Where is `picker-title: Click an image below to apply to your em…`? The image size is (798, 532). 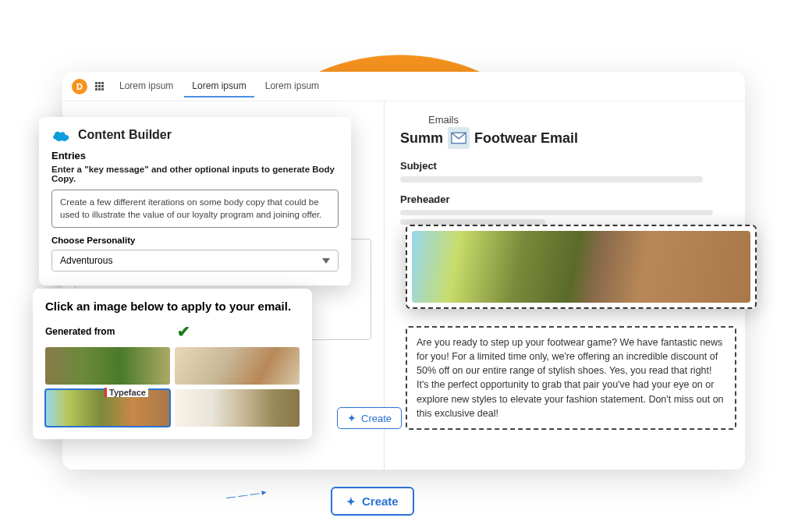 picker-title: Click an image below to apply to your em… is located at coordinates (172, 306).